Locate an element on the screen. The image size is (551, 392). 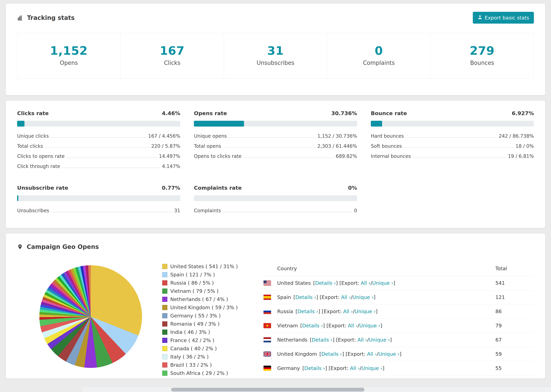
legend-label: Germany ( 55 / 3% ) is located at coordinates (196, 316).